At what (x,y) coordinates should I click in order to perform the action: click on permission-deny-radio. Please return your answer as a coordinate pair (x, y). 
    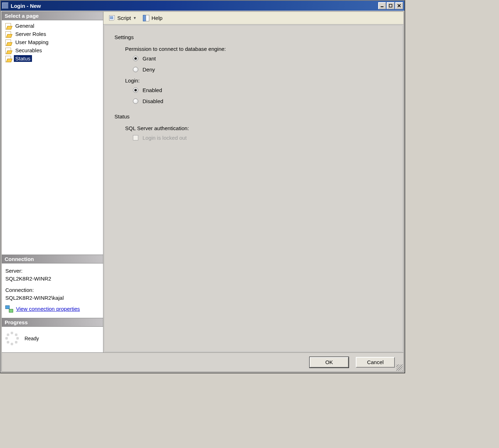
    Looking at the image, I should click on (136, 70).